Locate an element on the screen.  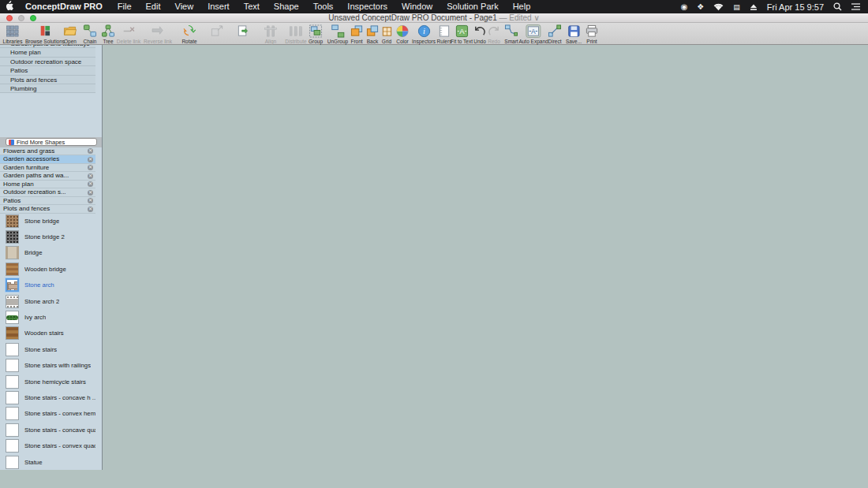
menu-item-solution-park: Solution Park is located at coordinates (472, 6).